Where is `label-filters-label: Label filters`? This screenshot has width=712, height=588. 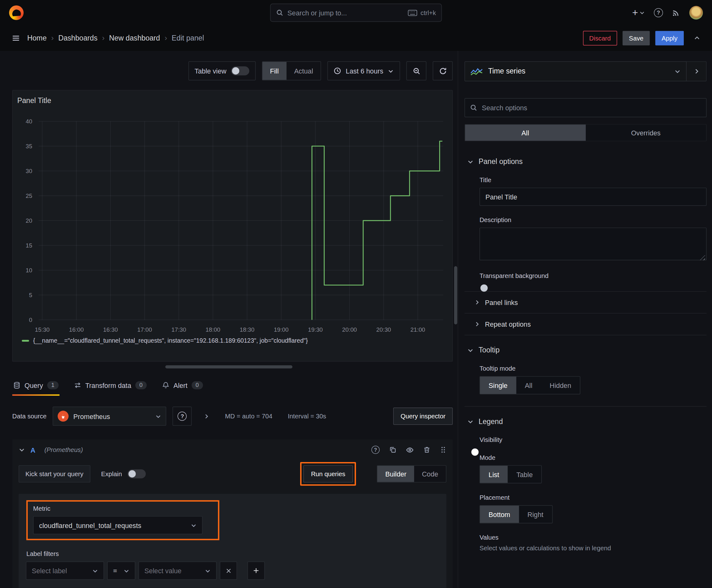
label-filters-label: Label filters is located at coordinates (233, 554).